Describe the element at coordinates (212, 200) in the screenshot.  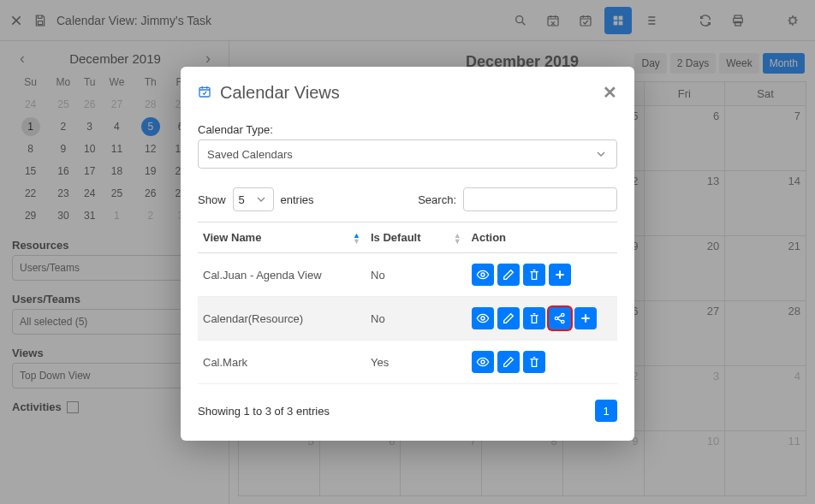
I see `show-label: Show` at that location.